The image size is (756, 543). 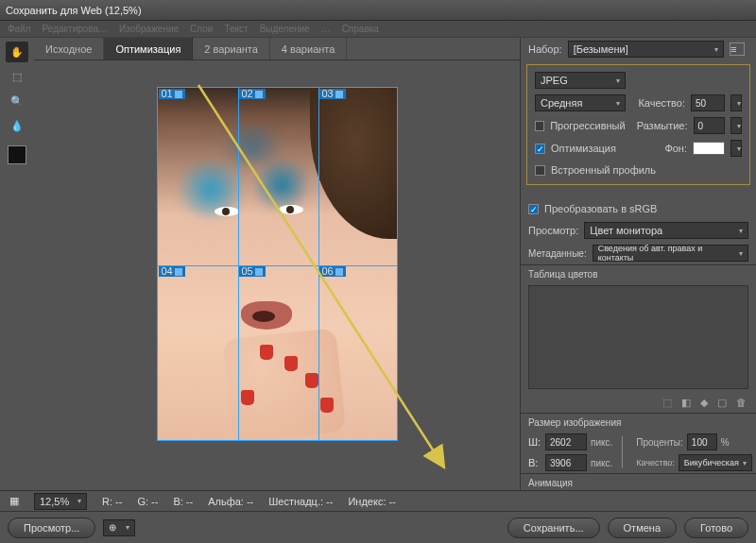 What do you see at coordinates (566, 463) in the screenshot?
I see `height-input: 3906` at bounding box center [566, 463].